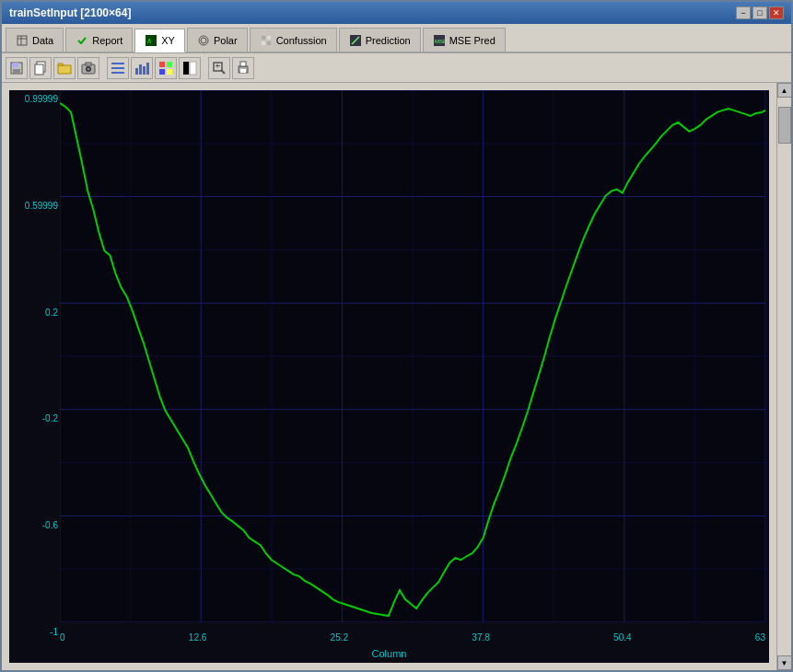  What do you see at coordinates (118, 68) in the screenshot?
I see `lines-button` at bounding box center [118, 68].